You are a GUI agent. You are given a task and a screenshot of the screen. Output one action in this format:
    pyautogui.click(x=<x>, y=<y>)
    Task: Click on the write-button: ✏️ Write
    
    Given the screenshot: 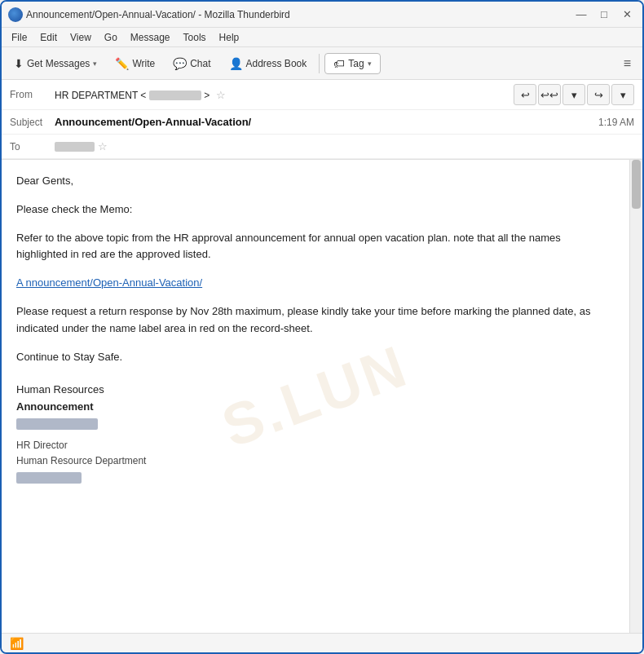 What is the action you would take?
    pyautogui.click(x=135, y=64)
    